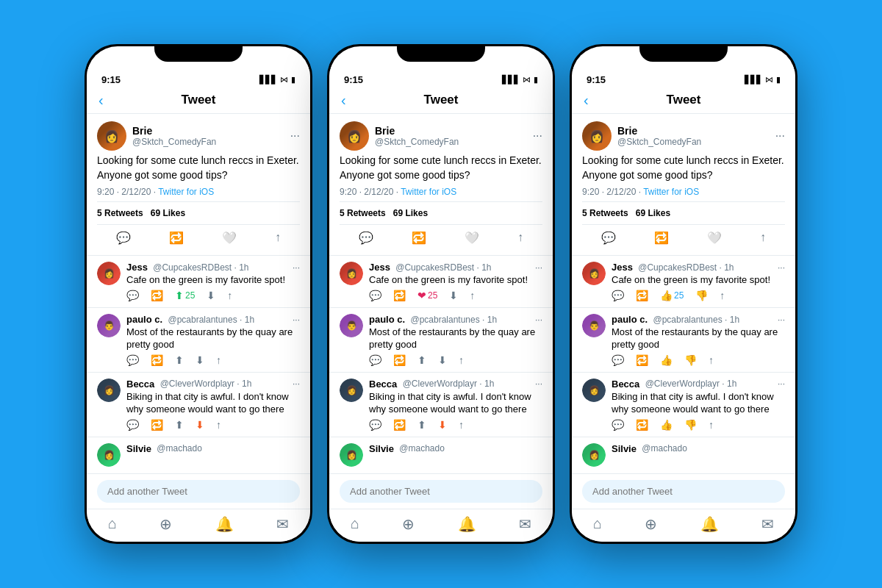 This screenshot has height=588, width=882. I want to click on comment-icon-2: 💬, so click(366, 238).